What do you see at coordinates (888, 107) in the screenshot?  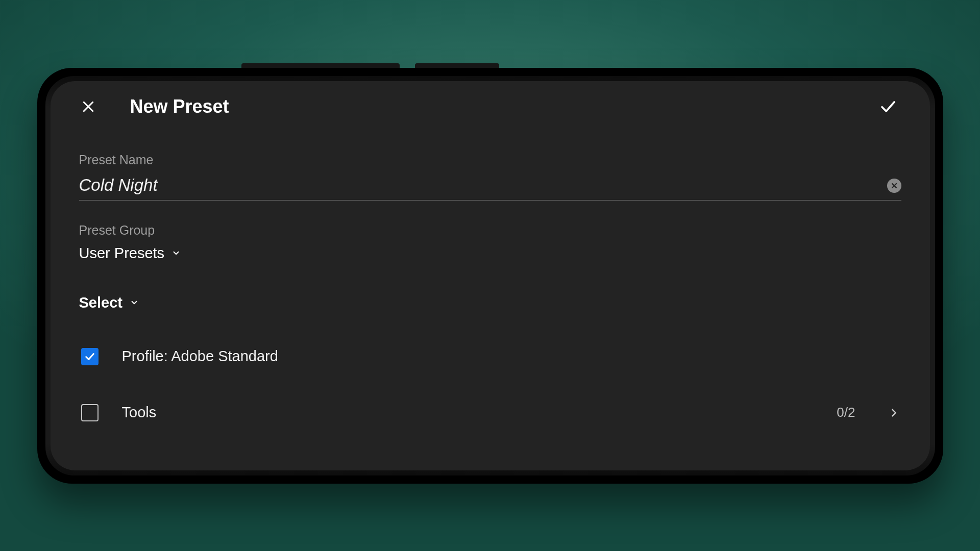 I see `check-icon` at bounding box center [888, 107].